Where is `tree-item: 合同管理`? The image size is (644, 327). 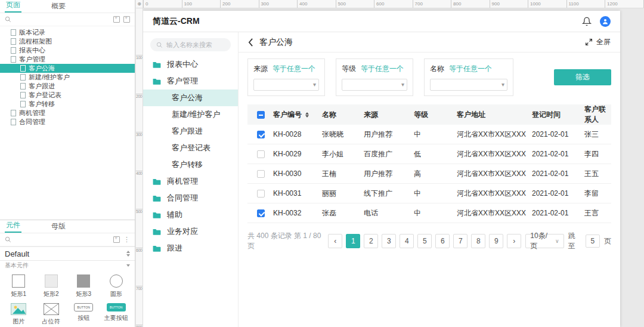
tree-item: 合同管理 is located at coordinates (67, 122).